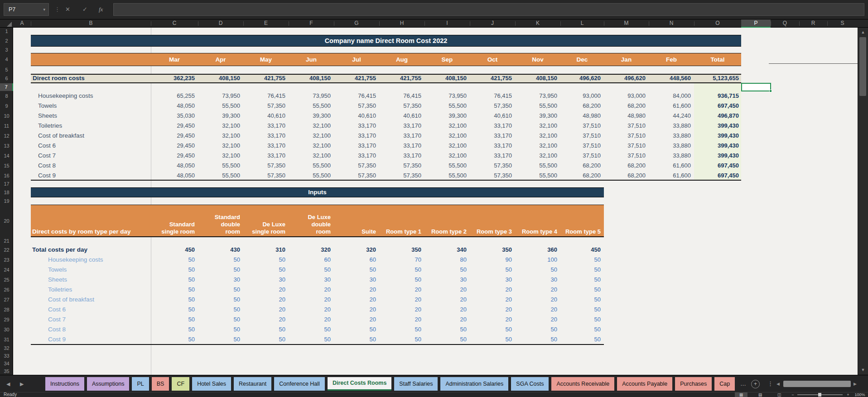  What do you see at coordinates (6, 96) in the screenshot?
I see `row-header-8: 8` at bounding box center [6, 96].